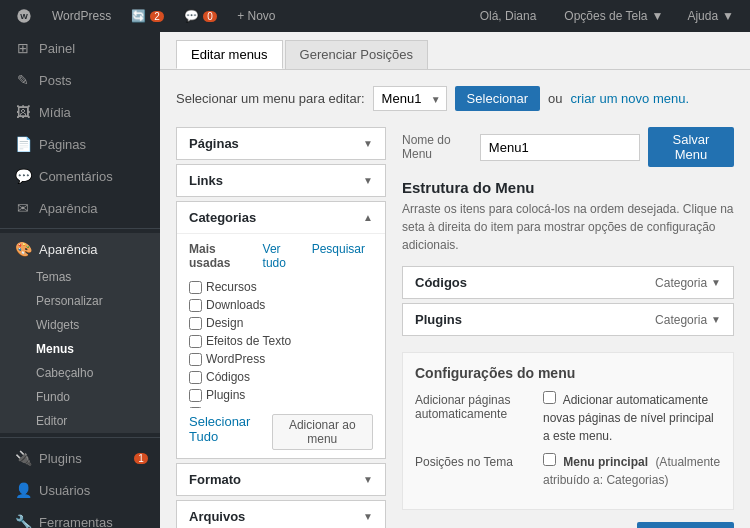 This screenshot has height=528, width=750. What do you see at coordinates (80, 421) in the screenshot?
I see `submenu-editor: Editor` at bounding box center [80, 421].